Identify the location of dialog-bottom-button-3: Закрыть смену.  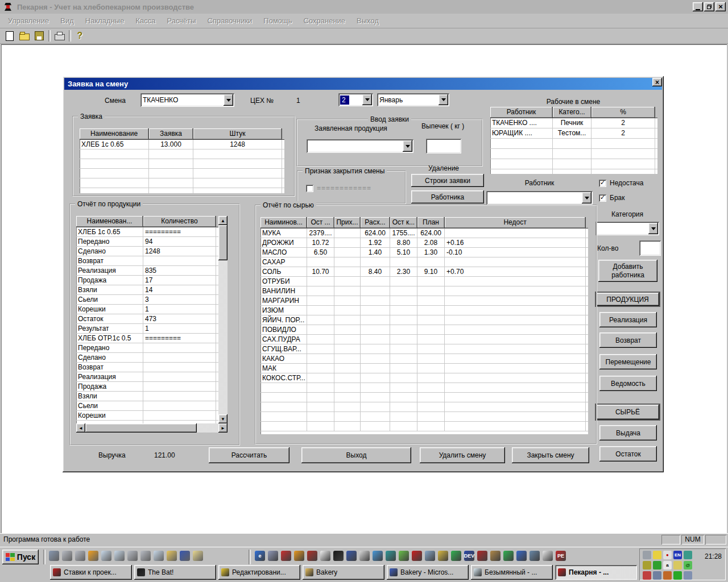
(551, 455).